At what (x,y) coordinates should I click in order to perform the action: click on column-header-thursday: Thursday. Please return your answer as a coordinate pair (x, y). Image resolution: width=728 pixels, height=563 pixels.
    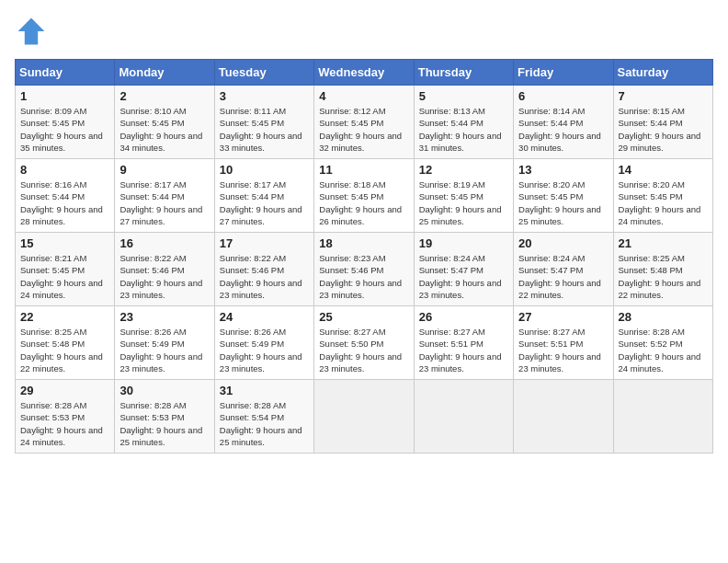
    Looking at the image, I should click on (463, 73).